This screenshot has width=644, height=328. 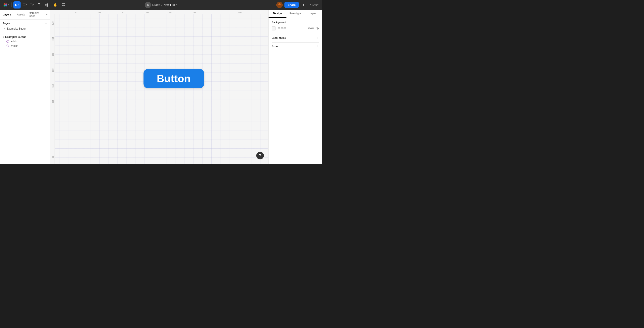 I want to click on text-tool-button: T, so click(x=39, y=5).